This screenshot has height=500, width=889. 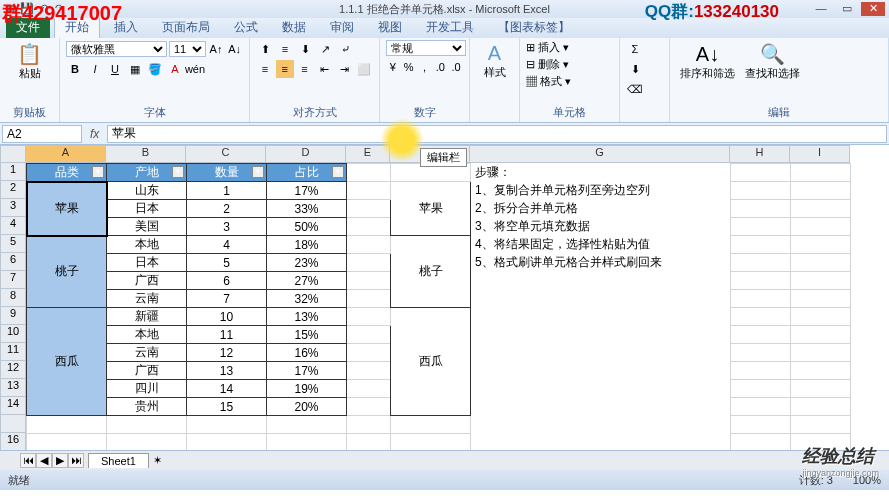 I want to click on name-box, so click(x=42, y=134).